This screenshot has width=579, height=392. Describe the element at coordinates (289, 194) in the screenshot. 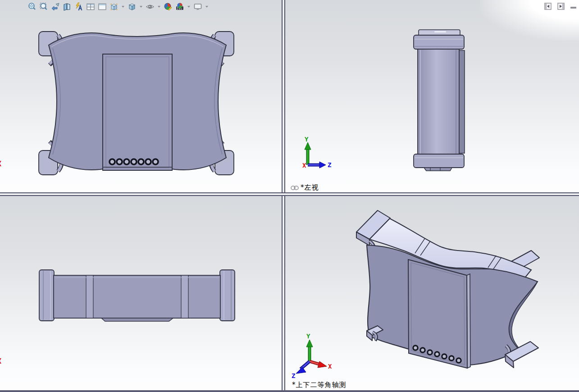

I see `horizontal-pane-splitter` at that location.